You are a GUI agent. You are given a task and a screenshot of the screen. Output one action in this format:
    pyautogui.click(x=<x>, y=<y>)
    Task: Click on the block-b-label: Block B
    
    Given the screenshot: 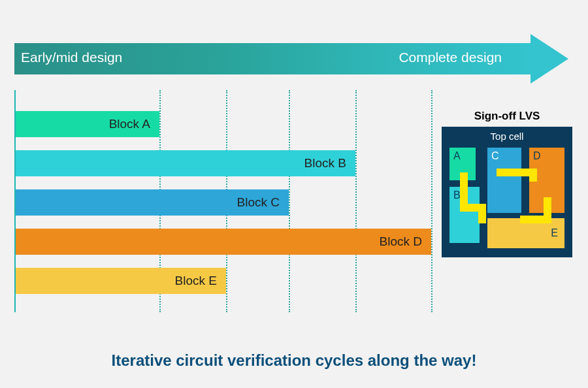 What is the action you would take?
    pyautogui.click(x=325, y=163)
    